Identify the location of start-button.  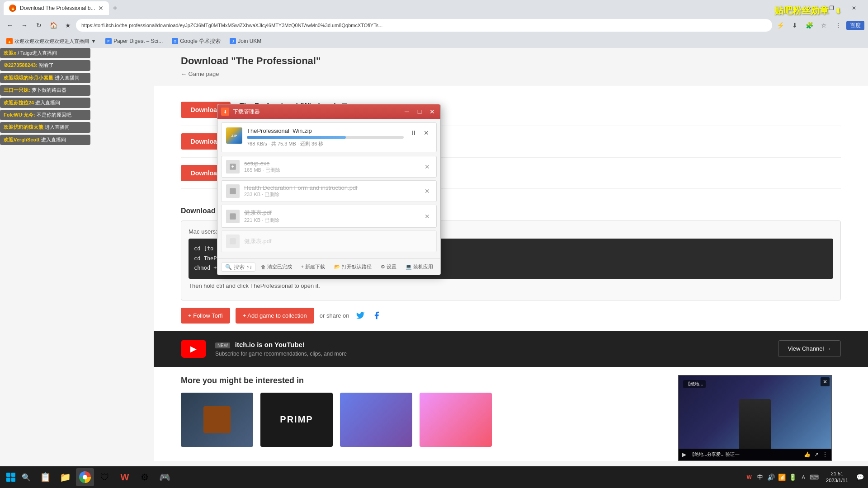
(11, 477).